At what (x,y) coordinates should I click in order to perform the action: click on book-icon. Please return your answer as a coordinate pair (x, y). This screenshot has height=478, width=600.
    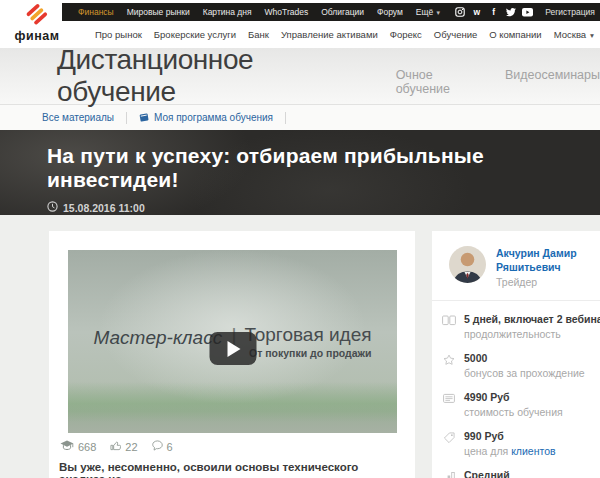
    Looking at the image, I should click on (144, 118).